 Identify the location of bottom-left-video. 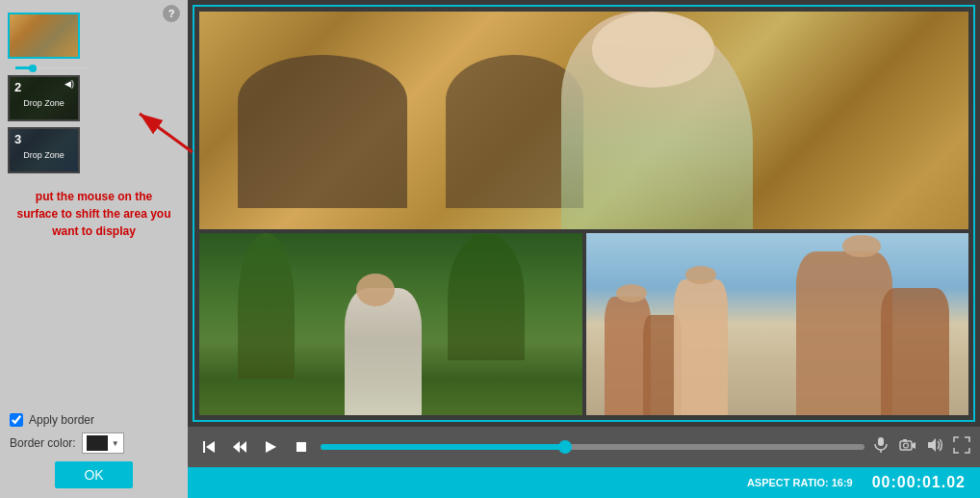
(391, 324).